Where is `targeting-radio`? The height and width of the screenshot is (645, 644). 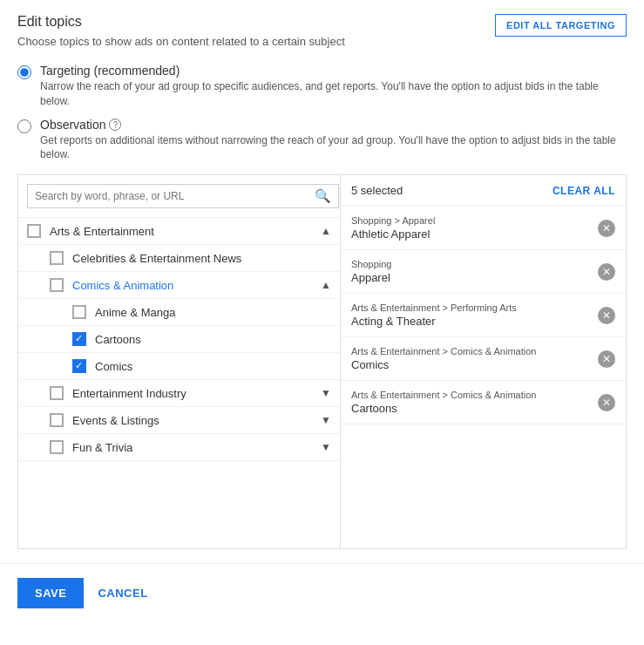
targeting-radio is located at coordinates (24, 72).